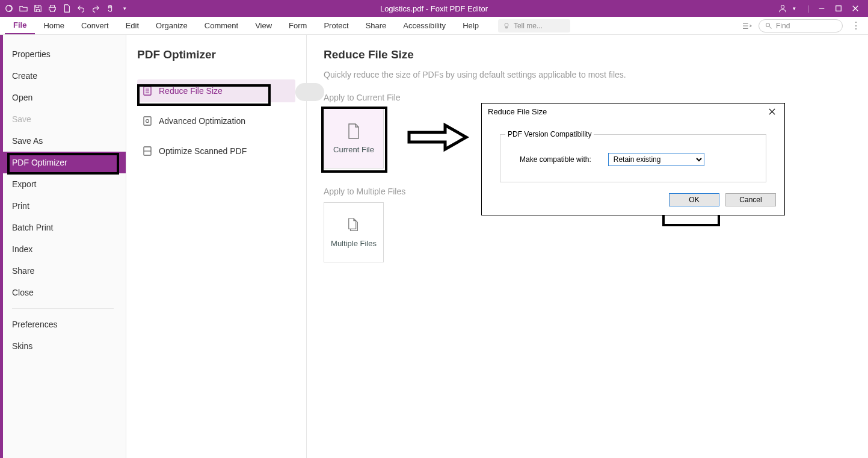 This screenshot has height=458, width=868. What do you see at coordinates (470, 25) in the screenshot?
I see `tab-help: Help` at bounding box center [470, 25].